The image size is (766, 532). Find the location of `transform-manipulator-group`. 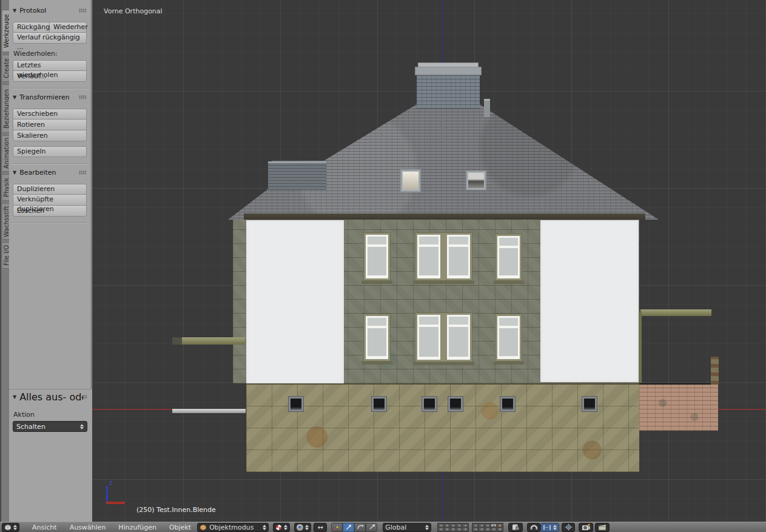

transform-manipulator-group is located at coordinates (354, 528).